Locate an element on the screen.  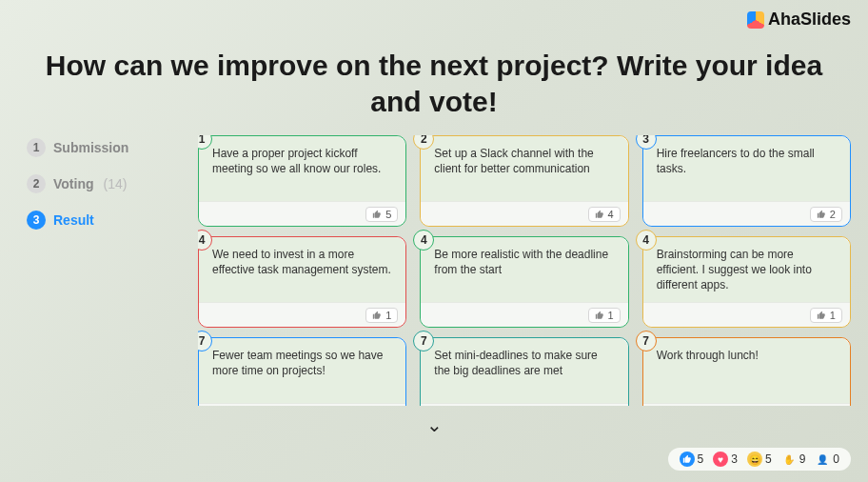
idea-card: 4Brainstorming can be more efficient. I … is located at coordinates (746, 282).